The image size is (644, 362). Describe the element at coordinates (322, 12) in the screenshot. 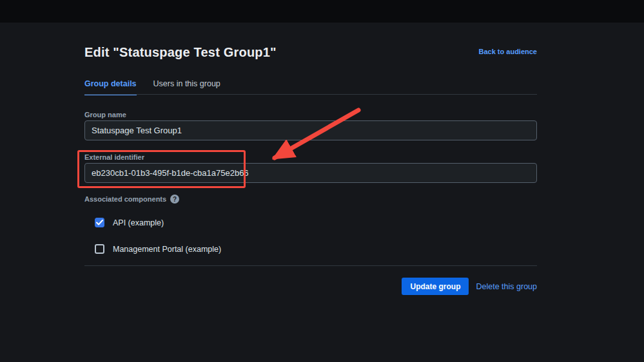

I see `top-band` at that location.